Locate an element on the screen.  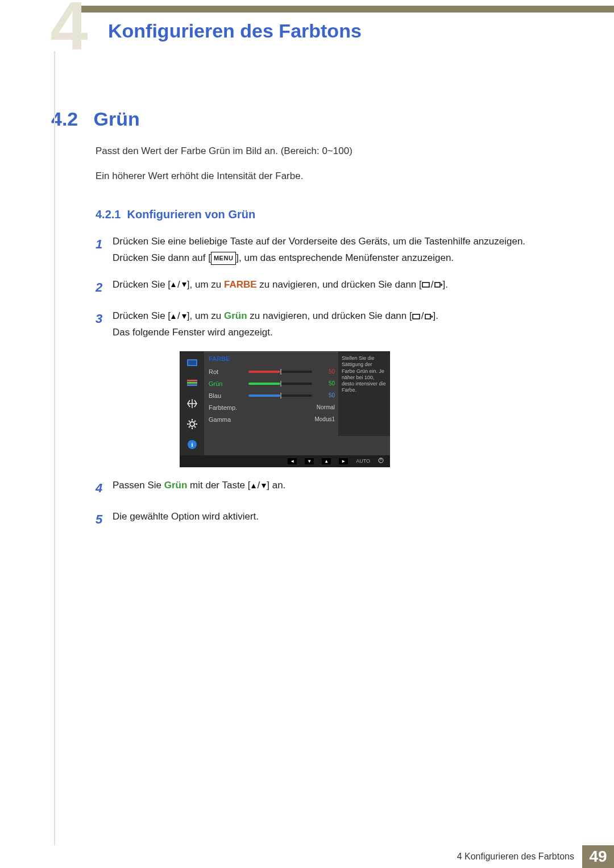
page-footer: 4 Konfigurieren des Farbtons 49 is located at coordinates (307, 857).